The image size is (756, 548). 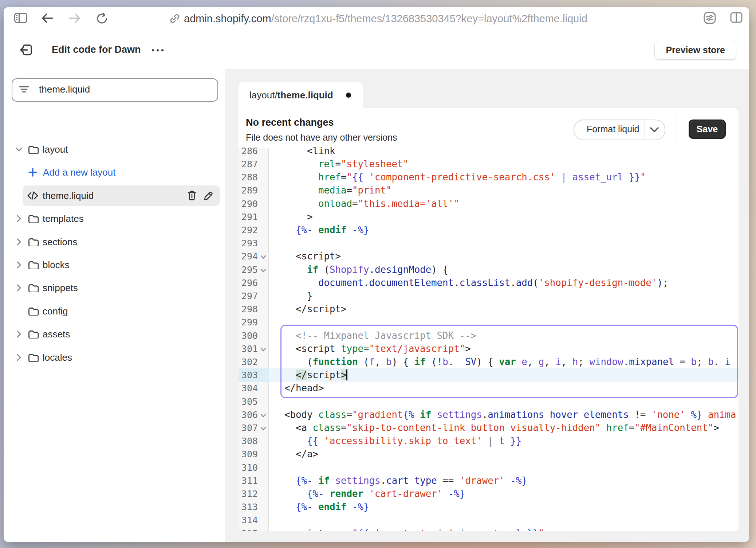 What do you see at coordinates (114, 242) in the screenshot?
I see `sidebar-folder-sections: sections` at bounding box center [114, 242].